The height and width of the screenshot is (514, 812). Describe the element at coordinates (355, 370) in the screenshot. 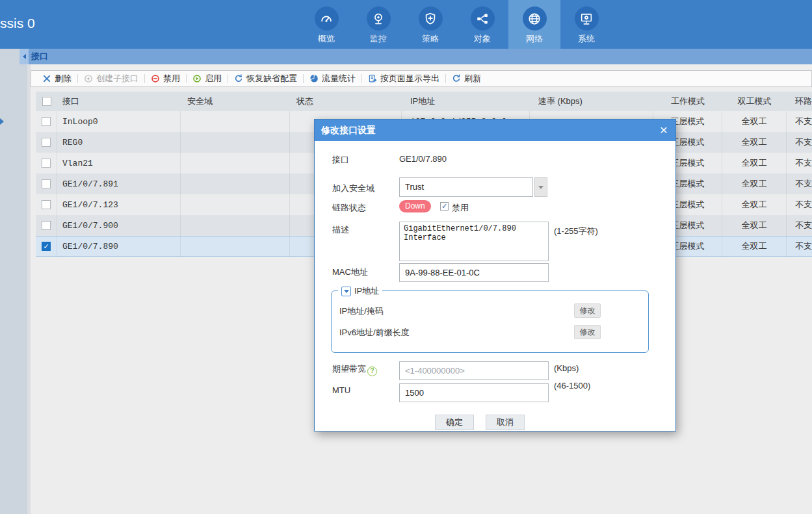

I see `bandwidth-label: 期望带宽?` at that location.